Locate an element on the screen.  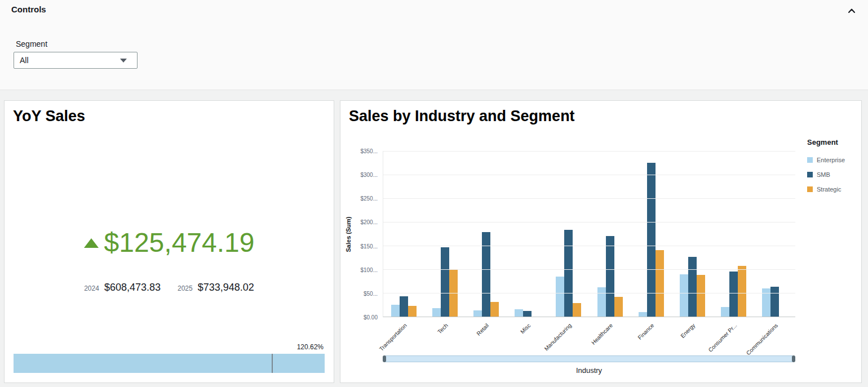
kpi-comparison-2024: 2024 $608,473.83 is located at coordinates (122, 287).